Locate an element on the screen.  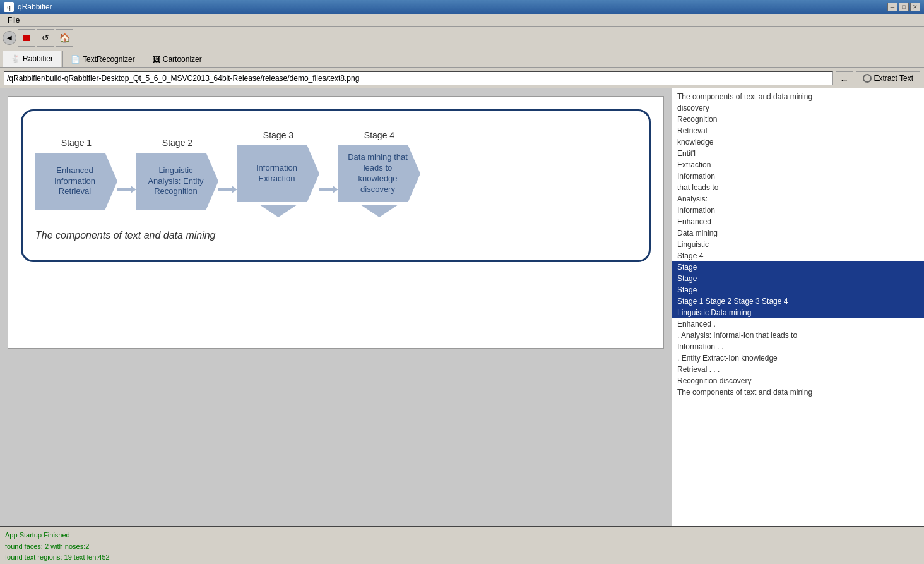
maximize-button: □ is located at coordinates (904, 7).